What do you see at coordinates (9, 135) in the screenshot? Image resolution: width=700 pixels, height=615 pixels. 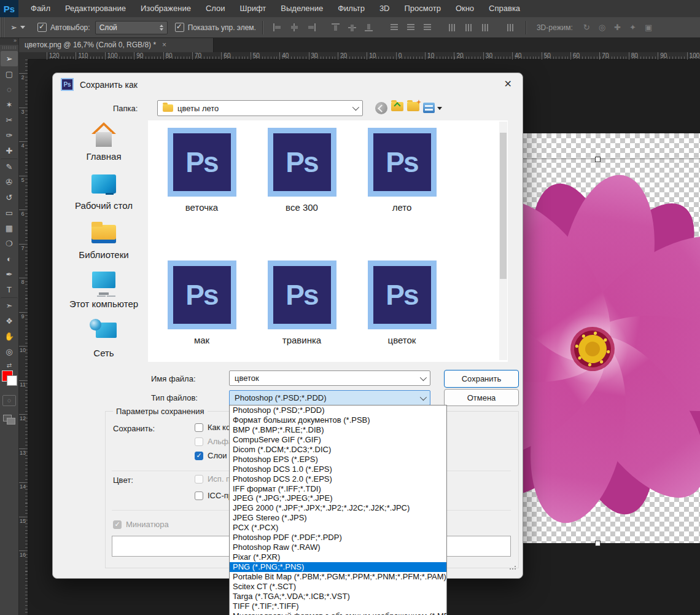 I see `eyedropper-tool: ✑` at bounding box center [9, 135].